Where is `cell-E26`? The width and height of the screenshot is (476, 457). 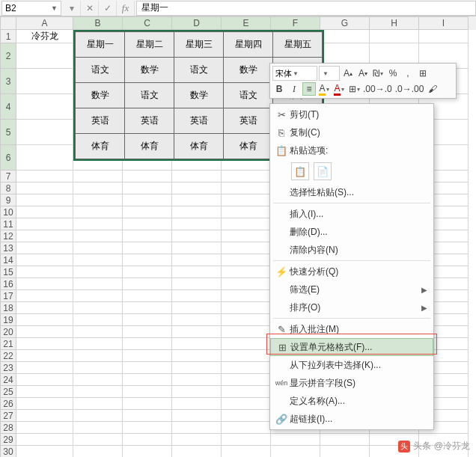 cell-E26 is located at coordinates (246, 404).